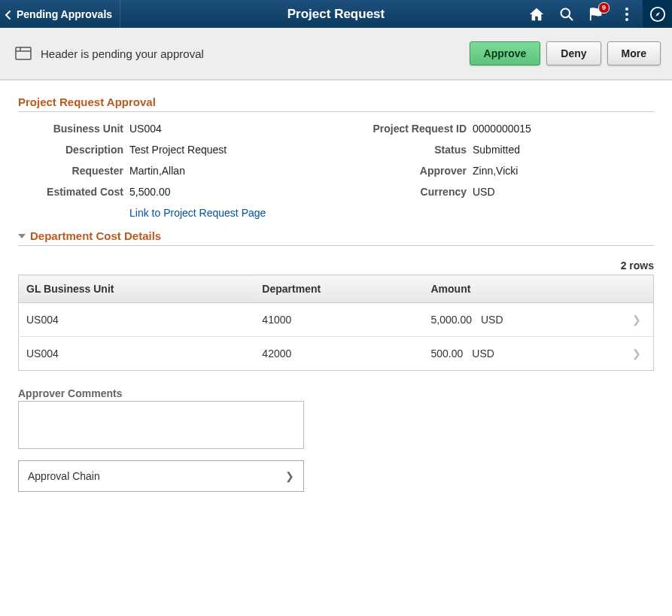 Image resolution: width=672 pixels, height=616 pixels. I want to click on label-estimated-cost: Estimated Cost, so click(71, 192).